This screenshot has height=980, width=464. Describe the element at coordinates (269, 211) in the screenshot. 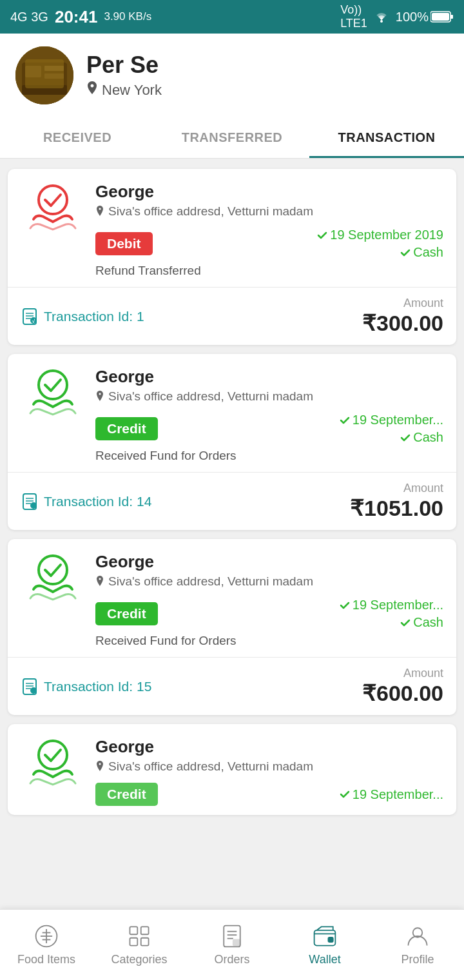

I see `customer-address-1: Siva's office addresd, Vetturni madam` at that location.